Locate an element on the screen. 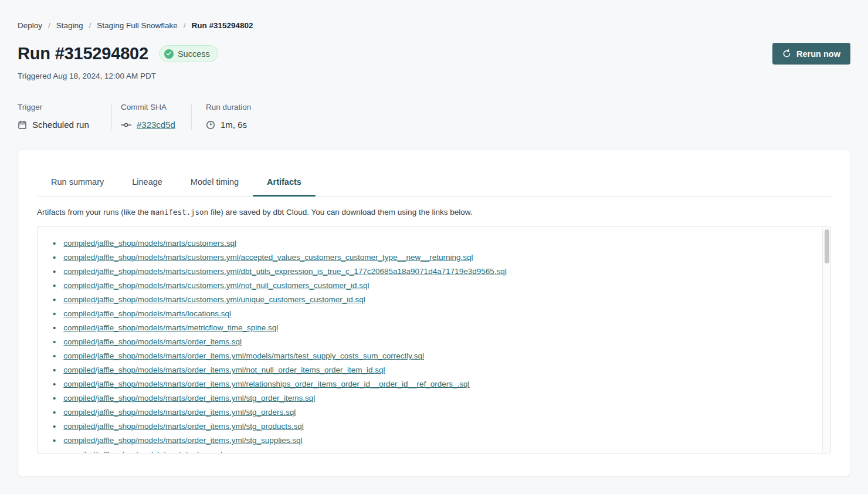 The height and width of the screenshot is (494, 868). artifact-link-item: compiled/jaffle_shop/models/marts/orders… is located at coordinates (430, 451).